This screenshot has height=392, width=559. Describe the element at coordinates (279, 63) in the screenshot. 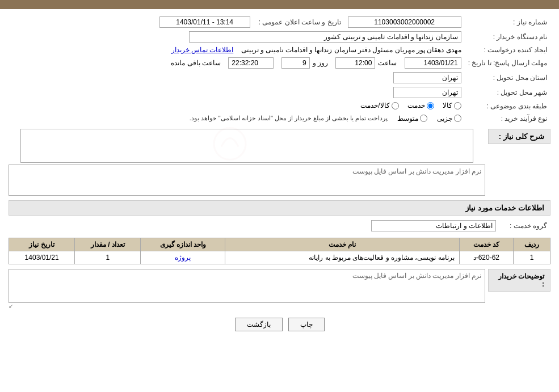

I see `row-deadline: مهلت ارسال پاسخ: تا تاریخ : ساعت روز و` at that location.